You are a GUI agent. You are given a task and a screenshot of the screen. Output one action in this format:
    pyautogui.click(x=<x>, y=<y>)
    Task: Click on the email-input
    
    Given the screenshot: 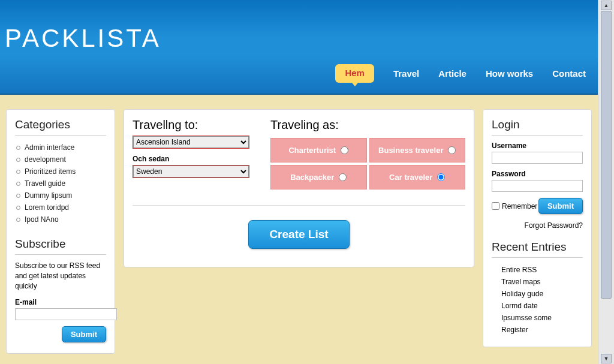 What is the action you would take?
    pyautogui.click(x=66, y=314)
    